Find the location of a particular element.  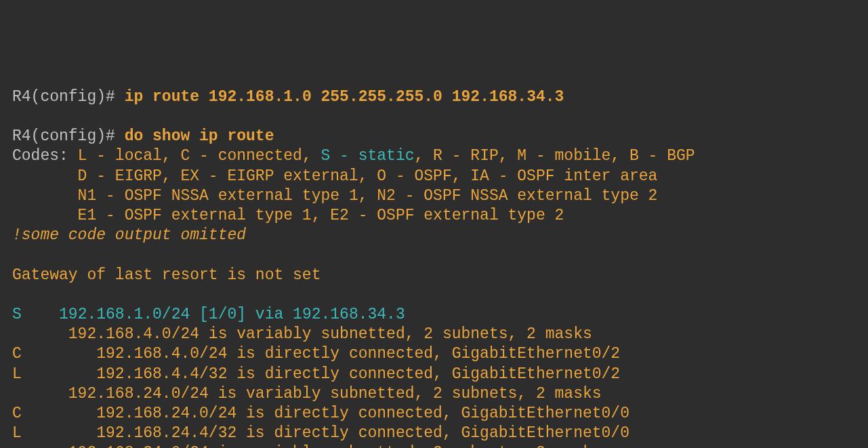

route-4-connected: C 192.168.4.0/24 is directly connected, … is located at coordinates (316, 354).